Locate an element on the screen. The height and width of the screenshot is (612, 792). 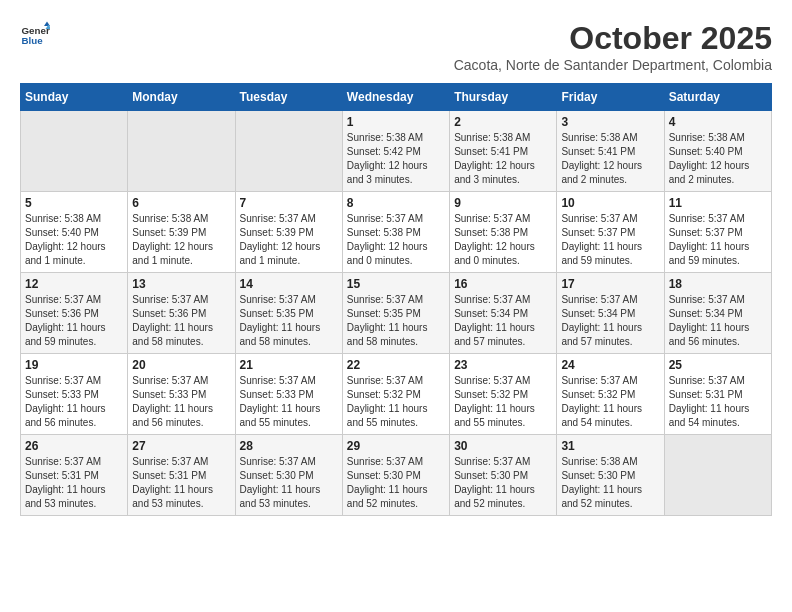
calendar-cell: 25Sunrise: 5:37 AM Sunset: 5:31 PM Dayli… is located at coordinates (718, 394).